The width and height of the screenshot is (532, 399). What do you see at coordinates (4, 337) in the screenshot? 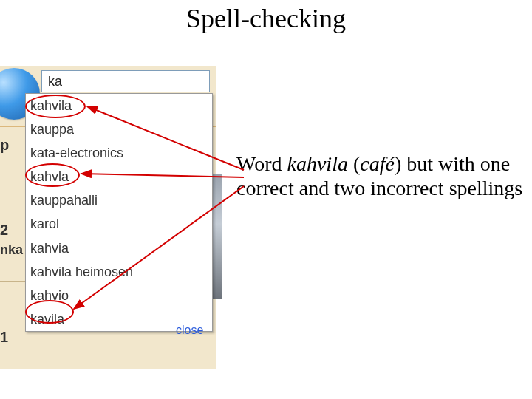
I see `map-fragment-1: 1` at bounding box center [4, 337].